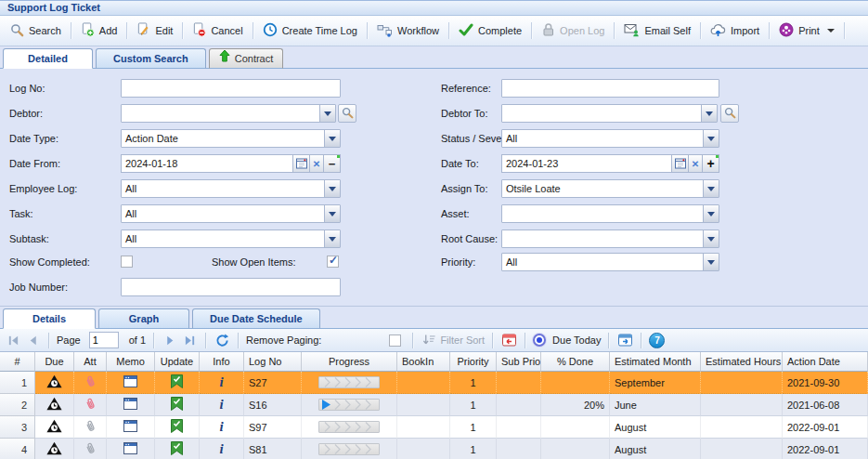  What do you see at coordinates (189, 340) in the screenshot?
I see `last-page-icon` at bounding box center [189, 340].